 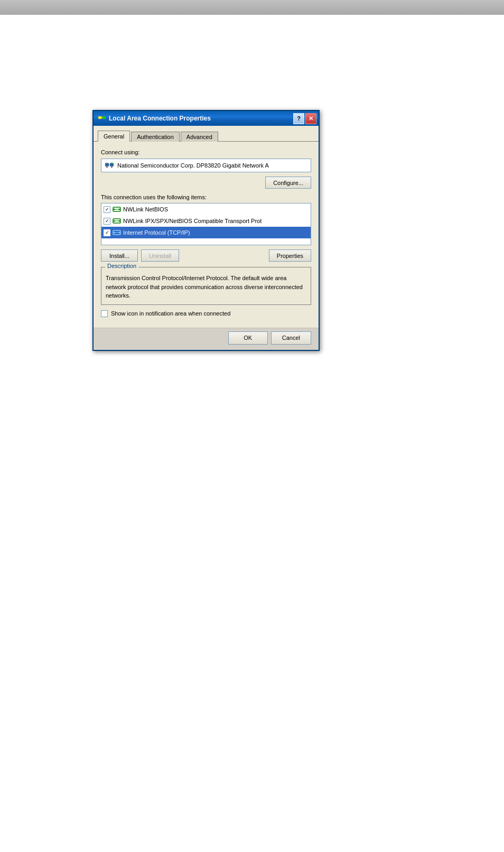 What do you see at coordinates (206, 230) in the screenshot?
I see `dialog-wrapper: Local Area Connection Properties ? ✕ Gen…` at bounding box center [206, 230].